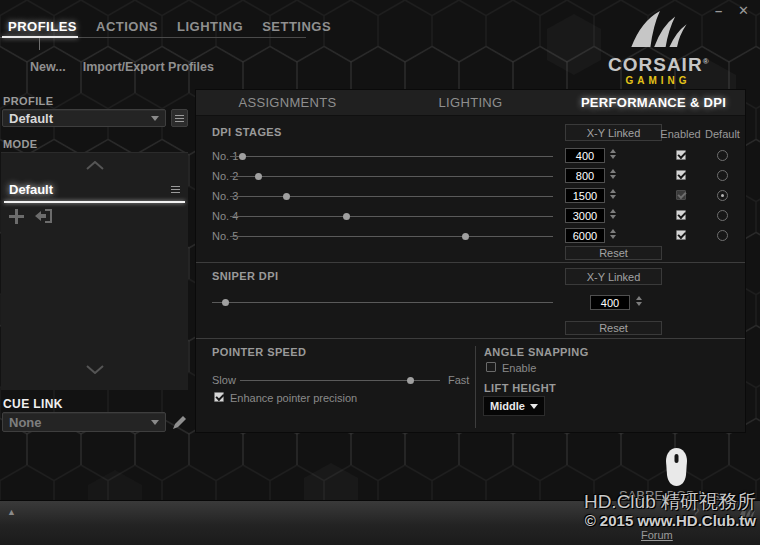 Image resolution: width=760 pixels, height=545 pixels. Describe the element at coordinates (31, 190) in the screenshot. I see `mode-item-name: Default` at that location.